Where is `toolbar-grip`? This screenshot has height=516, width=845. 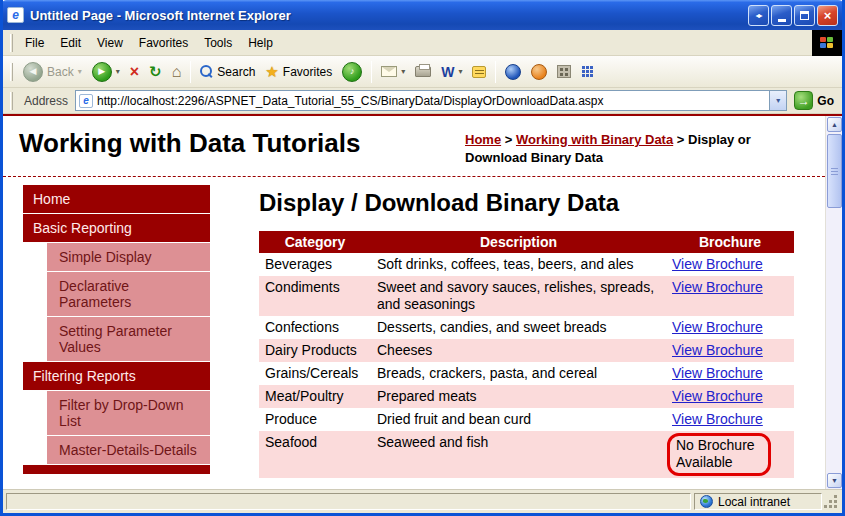
toolbar-grip is located at coordinates (12, 72).